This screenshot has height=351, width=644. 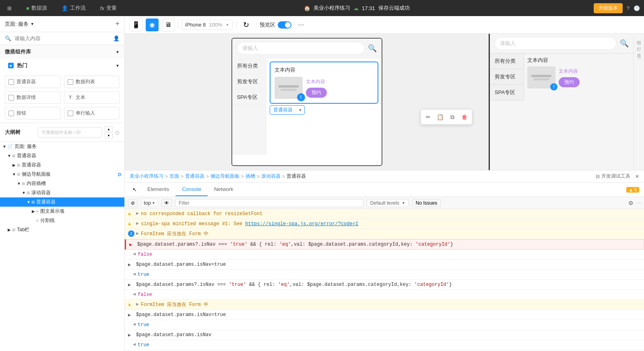 I want to click on second-cat-spa: SPA专区, so click(x=507, y=92).